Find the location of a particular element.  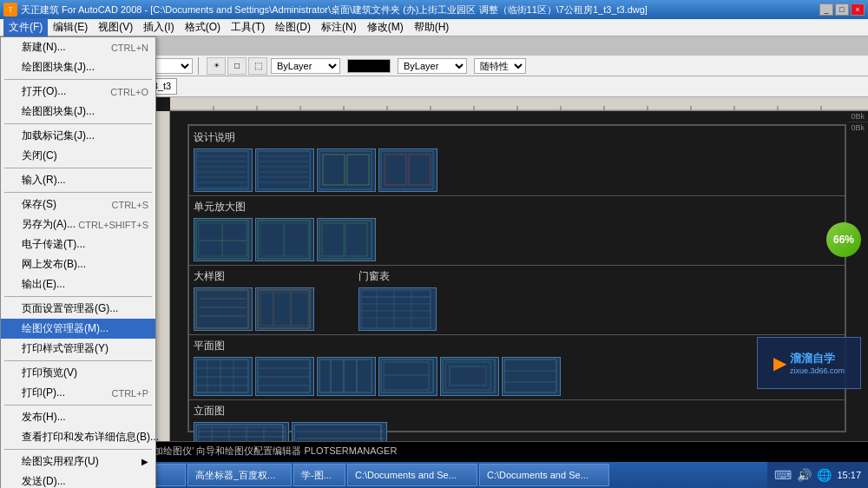

elevation-thumbs is located at coordinates (290, 432).